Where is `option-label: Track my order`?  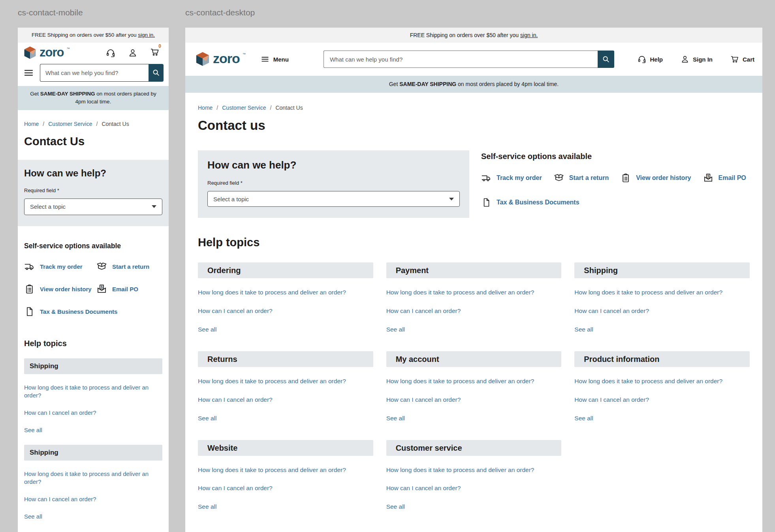
option-label: Track my order is located at coordinates (519, 178).